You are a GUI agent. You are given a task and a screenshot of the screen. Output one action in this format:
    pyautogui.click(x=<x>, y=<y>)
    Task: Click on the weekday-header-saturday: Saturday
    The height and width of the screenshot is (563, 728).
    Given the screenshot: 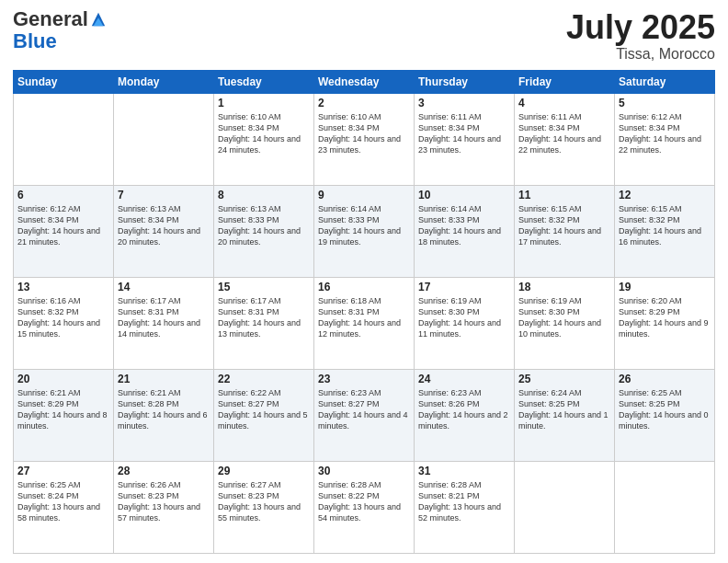 What is the action you would take?
    pyautogui.click(x=665, y=81)
    